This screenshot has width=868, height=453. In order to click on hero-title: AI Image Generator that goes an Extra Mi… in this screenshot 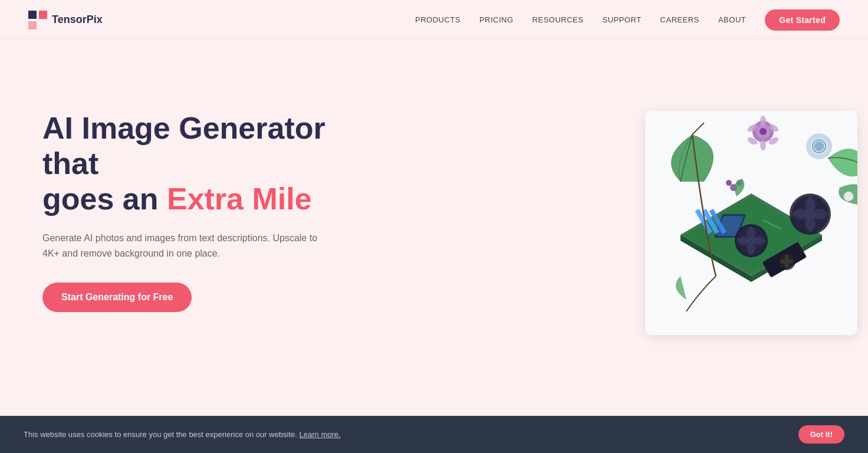, I will do `click(213, 164)`.